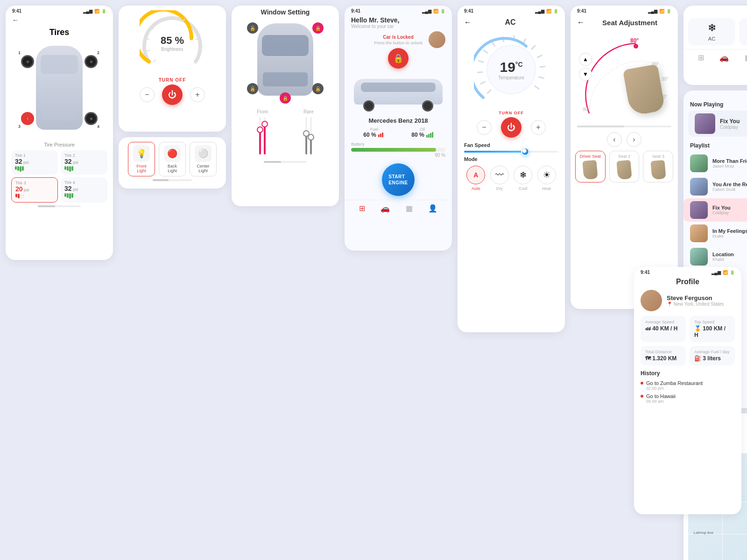  Describe the element at coordinates (634, 140) in the screenshot. I see `seat-next-button: ›` at that location.